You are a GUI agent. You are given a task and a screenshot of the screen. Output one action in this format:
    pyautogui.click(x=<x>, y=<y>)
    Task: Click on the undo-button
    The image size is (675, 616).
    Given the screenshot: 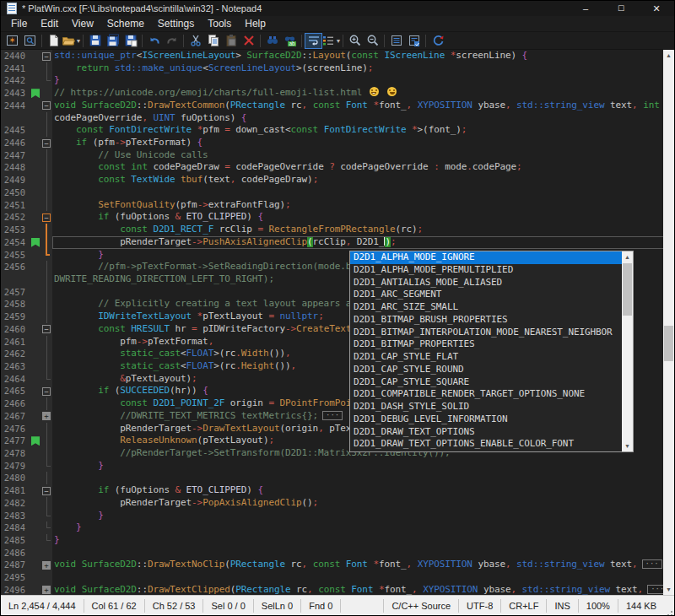 What is the action you would take?
    pyautogui.click(x=154, y=41)
    